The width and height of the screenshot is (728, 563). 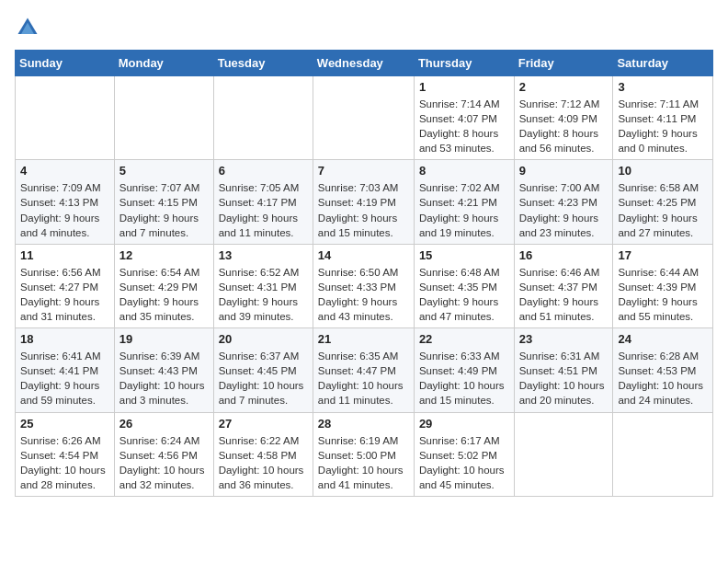 What do you see at coordinates (363, 285) in the screenshot?
I see `calendar-cell: 14Sunrise: 6:50 AM Sunset: 4:33 PM Dayli…` at bounding box center [363, 285].